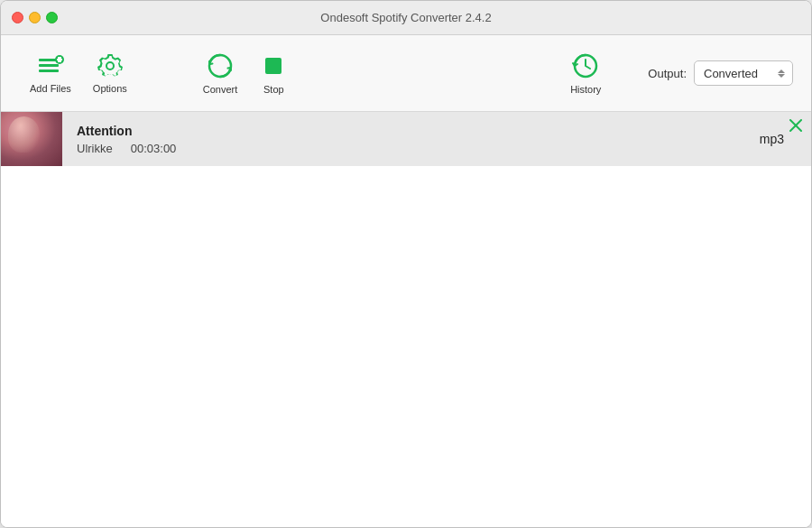 Image resolution: width=812 pixels, height=528 pixels. I want to click on toolbar: Add Files Options Convert, so click(406, 74).